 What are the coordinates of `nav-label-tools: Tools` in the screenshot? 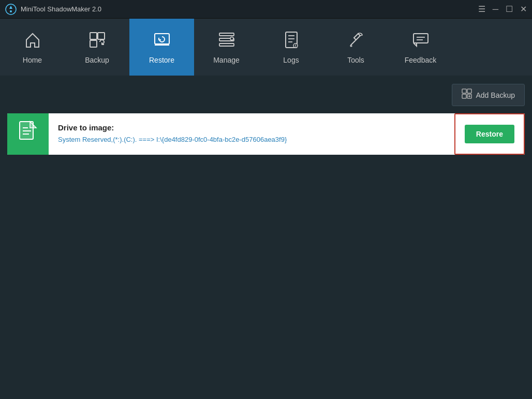 It's located at (356, 60).